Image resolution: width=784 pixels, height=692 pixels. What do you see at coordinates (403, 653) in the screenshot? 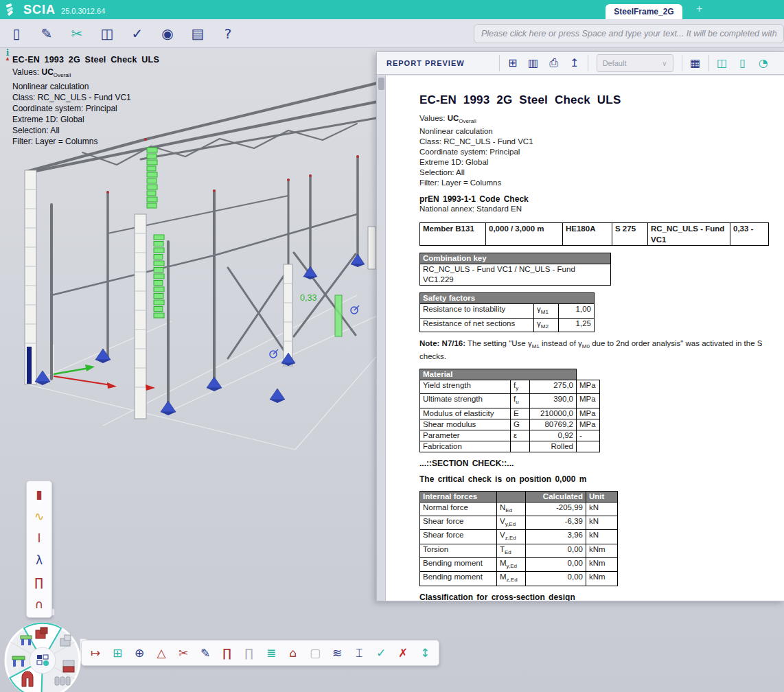
I see `delete-table-icon: ✗` at bounding box center [403, 653].